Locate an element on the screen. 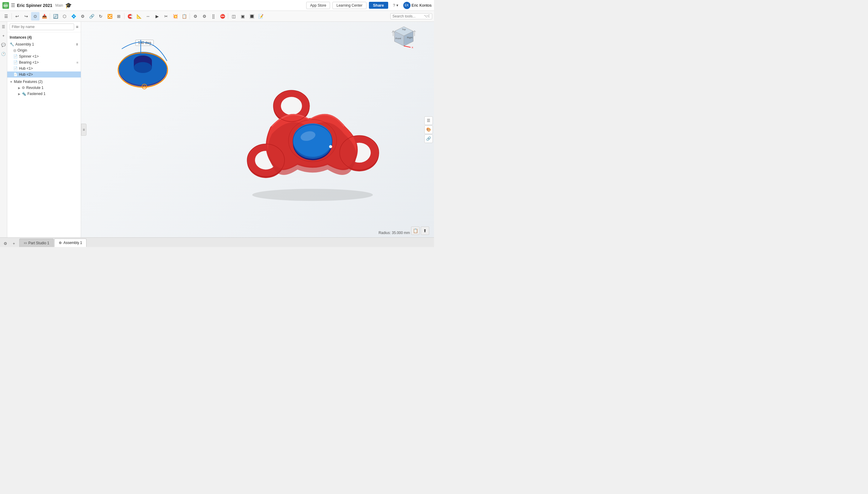 This screenshot has width=868, height=494. assembly1-label: Assembly 1 is located at coordinates (24, 44).